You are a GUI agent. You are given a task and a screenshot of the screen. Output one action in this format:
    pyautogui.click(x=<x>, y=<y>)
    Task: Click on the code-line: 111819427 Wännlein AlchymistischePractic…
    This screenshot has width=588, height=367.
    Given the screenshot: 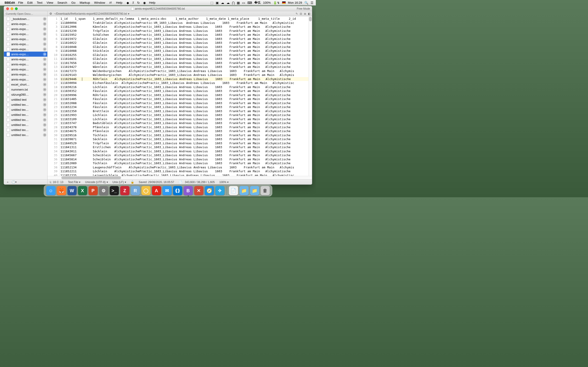 What is the action you would take?
    pyautogui.click(x=185, y=67)
    